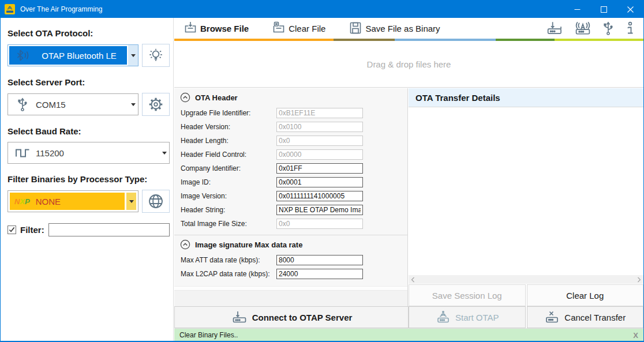 The image size is (644, 342). I want to click on save-session-log-button: Save Session Log, so click(467, 295).